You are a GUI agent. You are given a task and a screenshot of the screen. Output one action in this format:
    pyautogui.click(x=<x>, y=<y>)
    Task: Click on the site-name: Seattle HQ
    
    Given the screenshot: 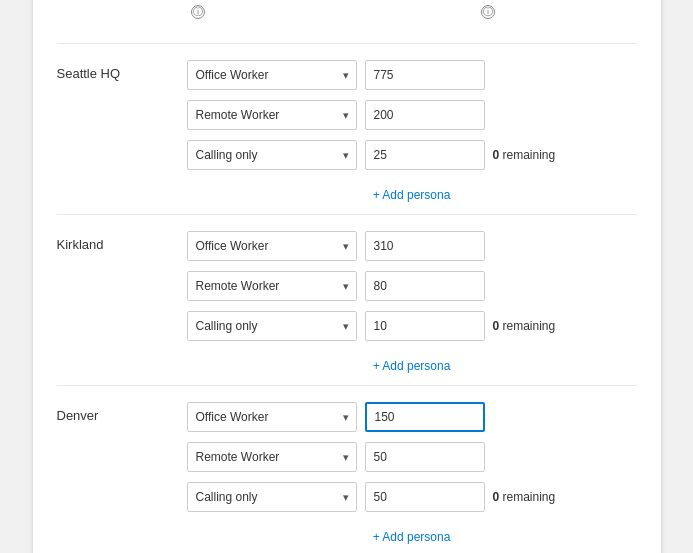 What is the action you would take?
    pyautogui.click(x=122, y=70)
    